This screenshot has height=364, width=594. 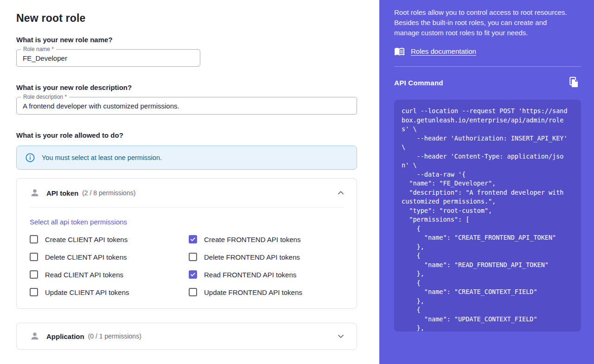 What do you see at coordinates (252, 257) in the screenshot?
I see `permission-label: Delete FRONTEND API tokens` at bounding box center [252, 257].